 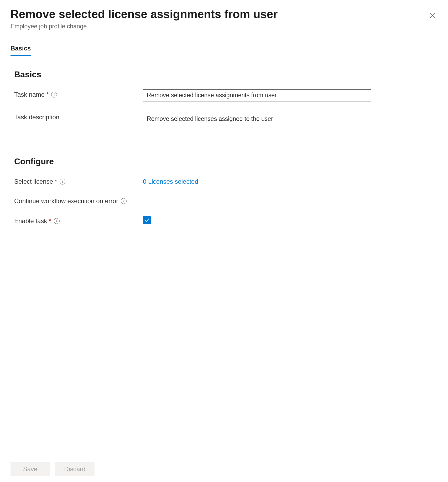 I want to click on discard-button: Discard, so click(x=75, y=469).